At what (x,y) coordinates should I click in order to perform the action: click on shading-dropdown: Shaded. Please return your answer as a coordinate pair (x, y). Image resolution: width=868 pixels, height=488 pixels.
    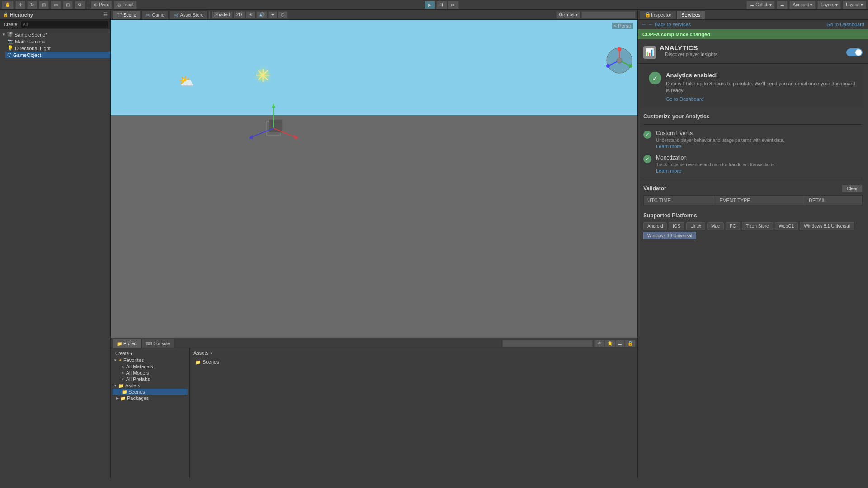
    Looking at the image, I should click on (222, 15).